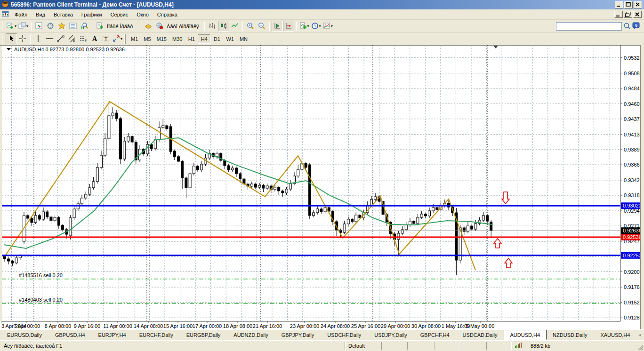 This screenshot has width=644, height=351. What do you see at coordinates (633, 303) in the screenshot?
I see `svg-text: 0.91525` at bounding box center [633, 303].